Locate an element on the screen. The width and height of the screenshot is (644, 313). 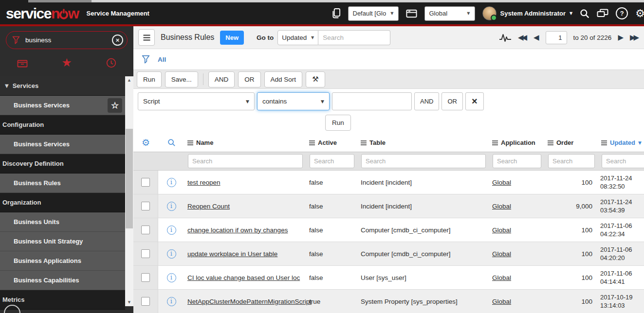
column-header-name: Name is located at coordinates (245, 143).